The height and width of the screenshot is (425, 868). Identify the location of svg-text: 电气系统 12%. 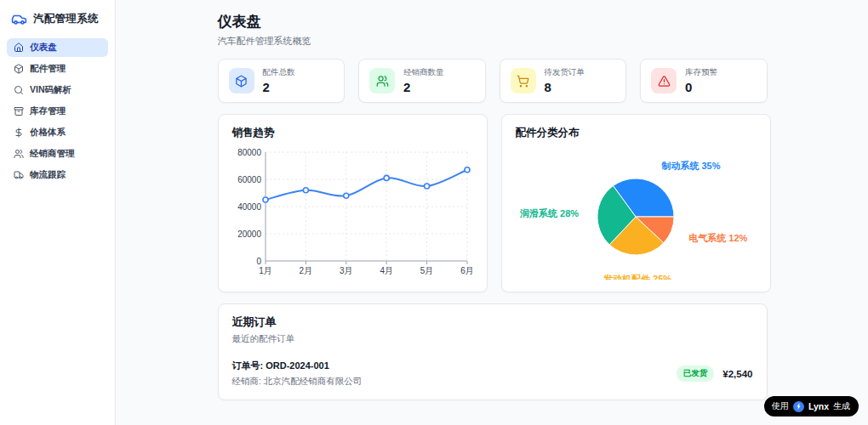
(718, 238).